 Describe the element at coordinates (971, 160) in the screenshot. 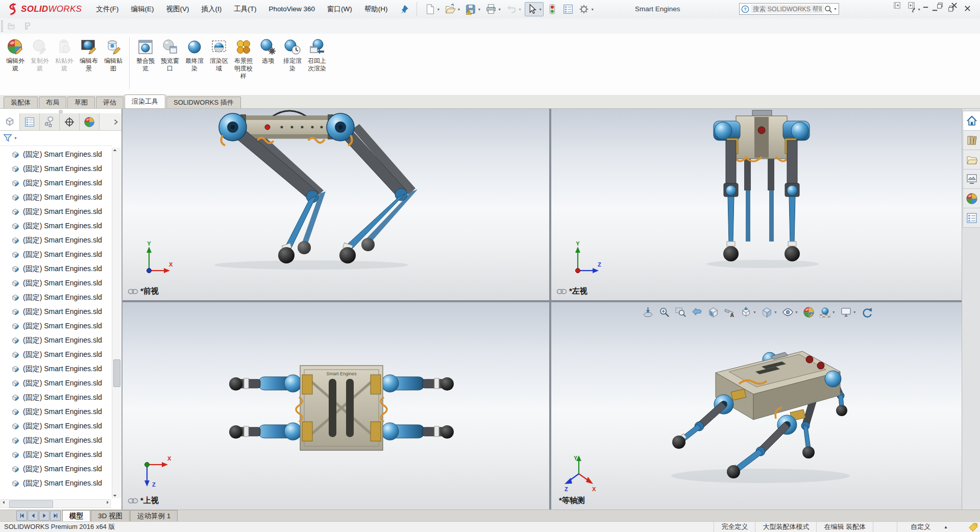

I see `file-explorer-tab` at that location.